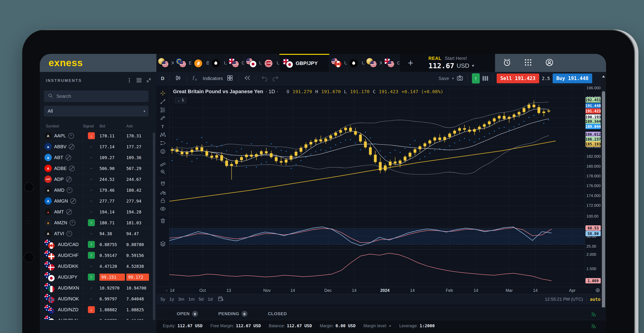 The width and height of the screenshot is (644, 333). Describe the element at coordinates (518, 78) in the screenshot. I see `sell-button: Sell 191.423` at that location.